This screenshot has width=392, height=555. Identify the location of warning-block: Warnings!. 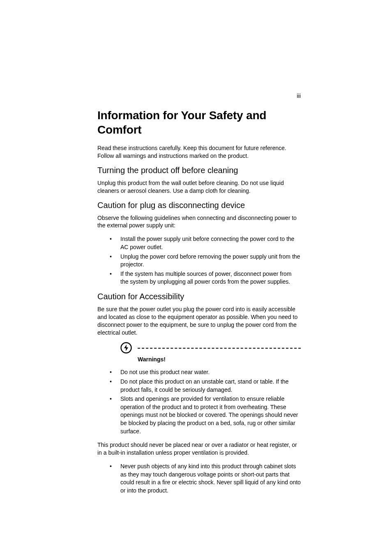
(210, 352).